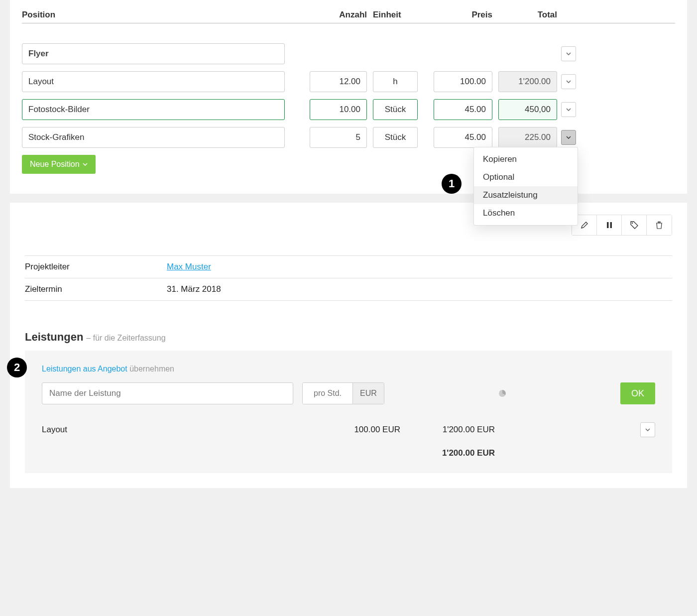 This screenshot has height=616, width=697. I want to click on menu-item-copy: Kopieren, so click(526, 159).